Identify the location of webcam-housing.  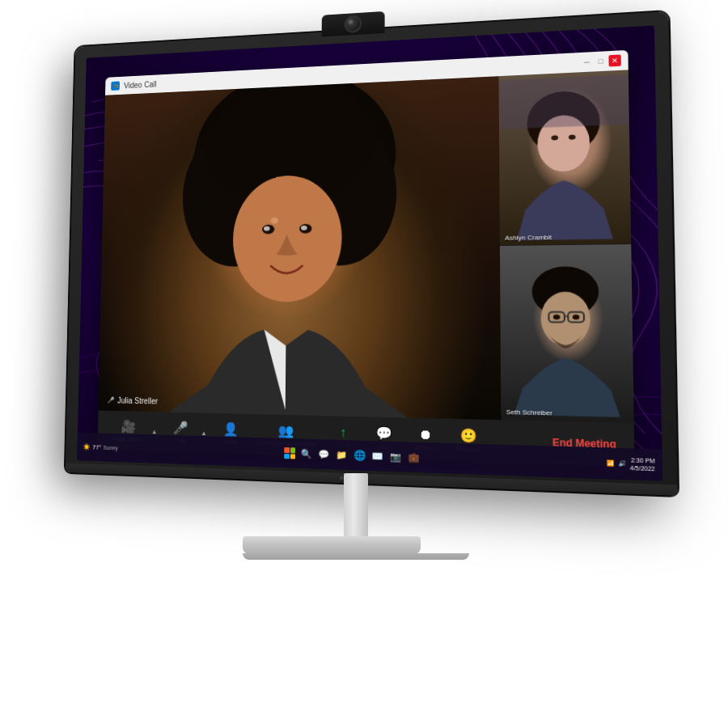
(353, 24).